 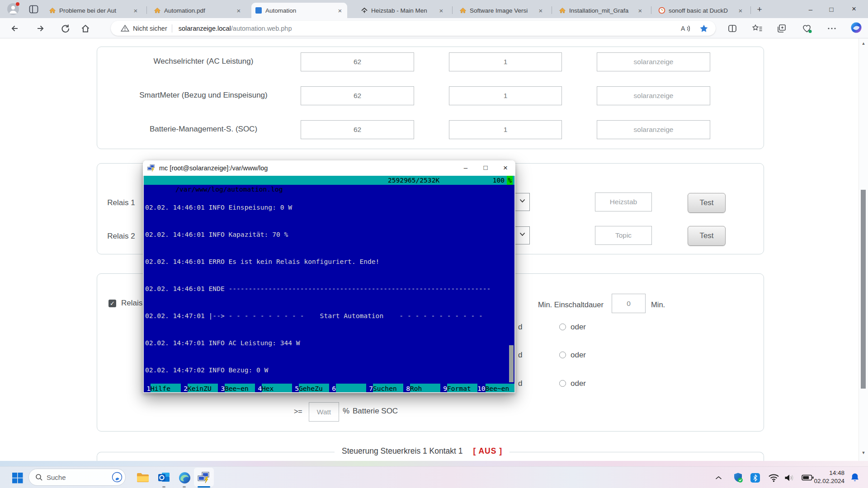 I want to click on back-icon, so click(x=15, y=28).